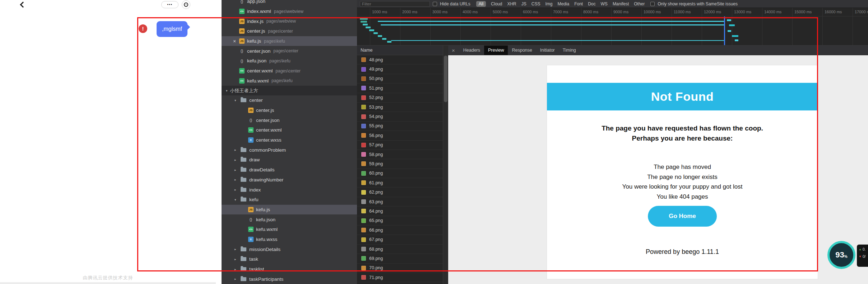  Describe the element at coordinates (289, 11) in the screenshot. I see `open-file-item: <>index.wxmlpages\webview` at that location.